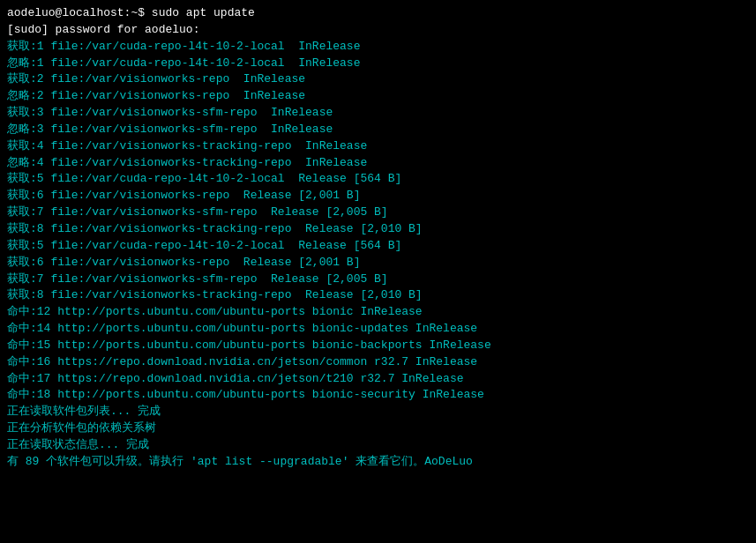  I want to click on terminal-line: 命中:16 https://repo.download.nvidia.cn/je…, so click(378, 363).